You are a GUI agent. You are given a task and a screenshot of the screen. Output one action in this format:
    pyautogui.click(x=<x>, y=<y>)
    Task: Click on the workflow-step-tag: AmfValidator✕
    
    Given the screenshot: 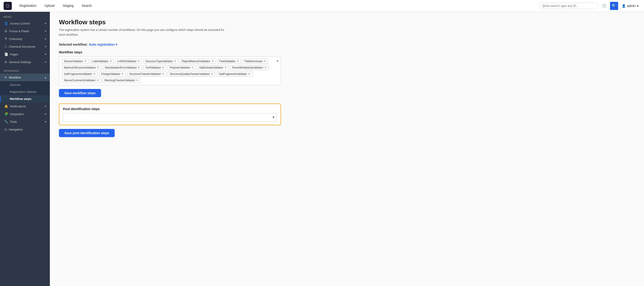 What is the action you would take?
    pyautogui.click(x=155, y=68)
    